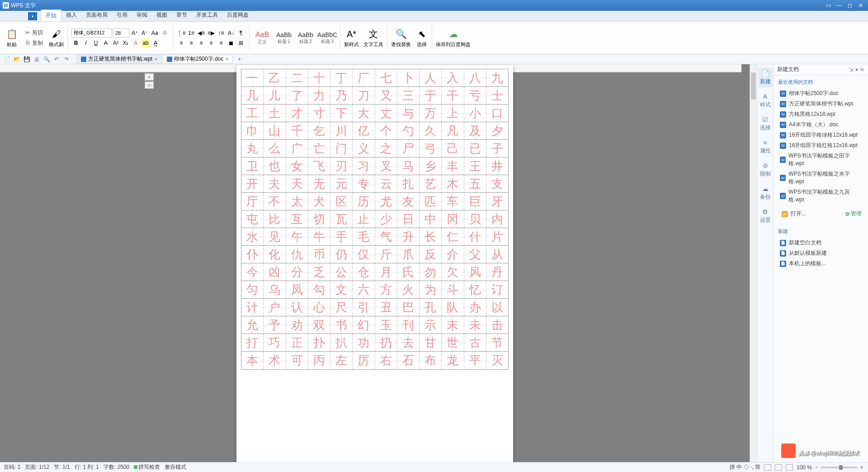 This screenshot has height=472, width=868. I want to click on increase-indent-button: ≡▶, so click(211, 33).